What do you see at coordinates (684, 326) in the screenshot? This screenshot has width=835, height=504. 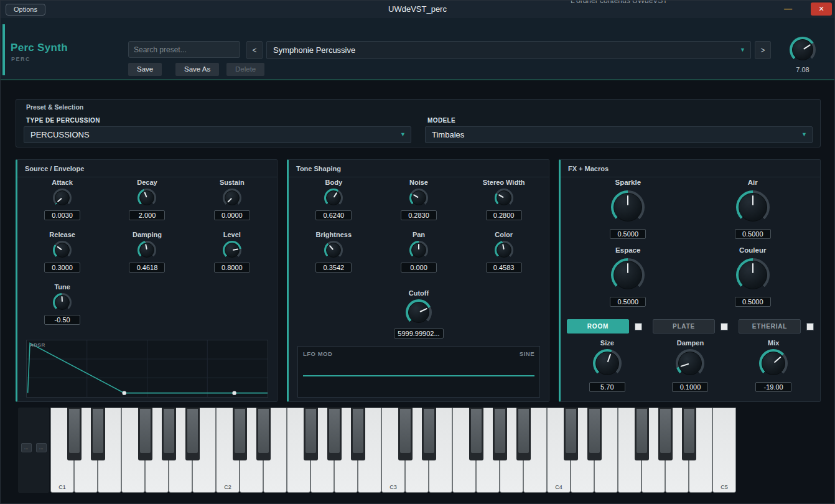 I see `mode-plate-button: PLATE` at bounding box center [684, 326].